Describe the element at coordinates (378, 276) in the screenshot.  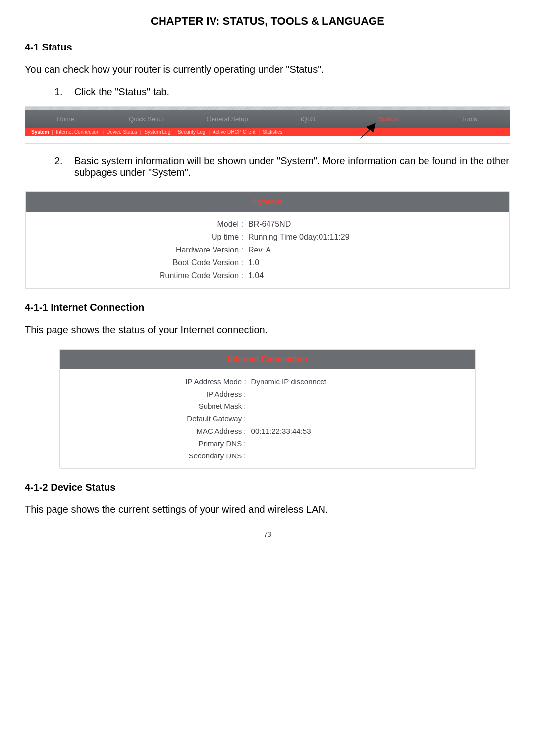
I see `kv-value: 1.04` at that location.